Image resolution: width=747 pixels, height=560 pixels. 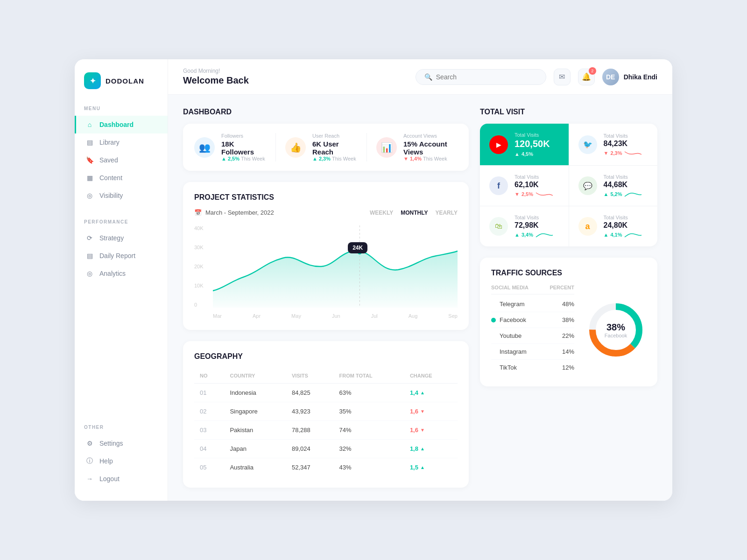 I want to click on col-visits: VISITS, so click(x=310, y=376).